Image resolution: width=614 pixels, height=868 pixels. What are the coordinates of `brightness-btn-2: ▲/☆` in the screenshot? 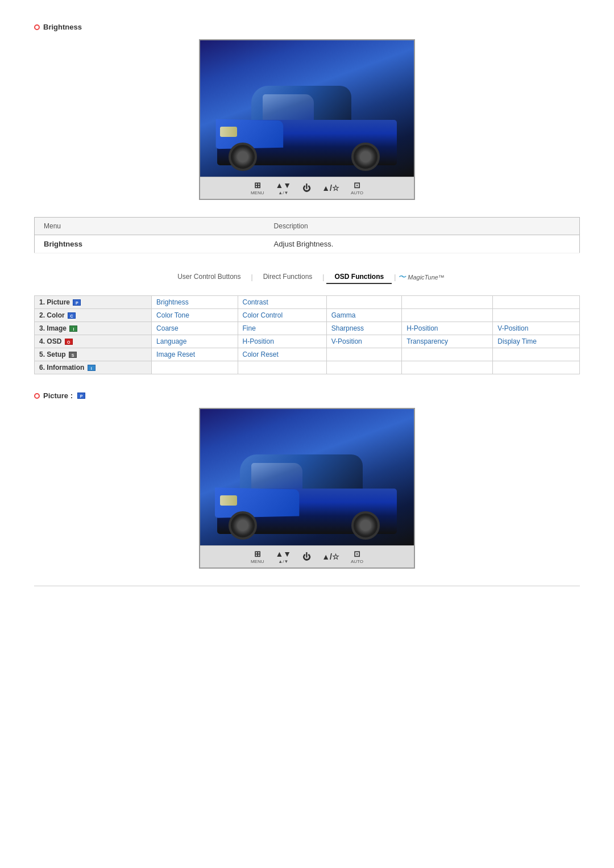 It's located at (331, 557).